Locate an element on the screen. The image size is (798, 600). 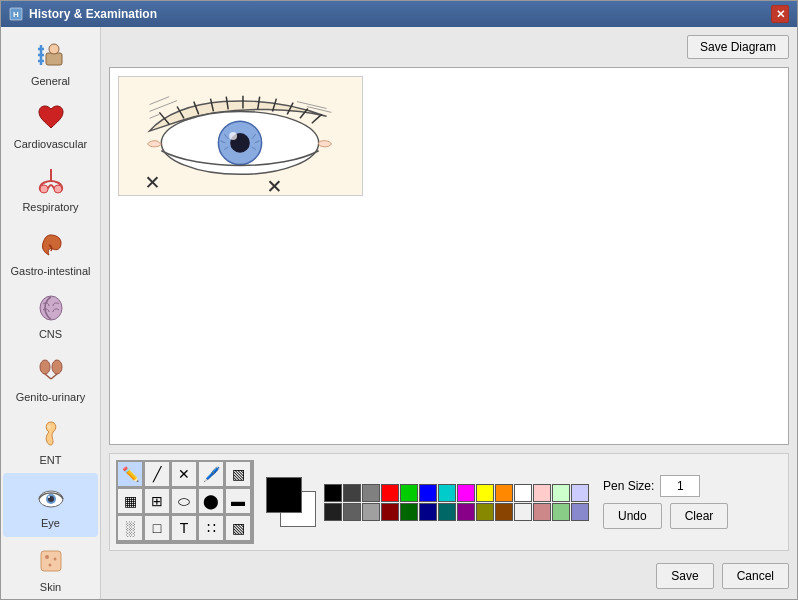
sidebar: General Cardiovascular is located at coordinates (51, 313).